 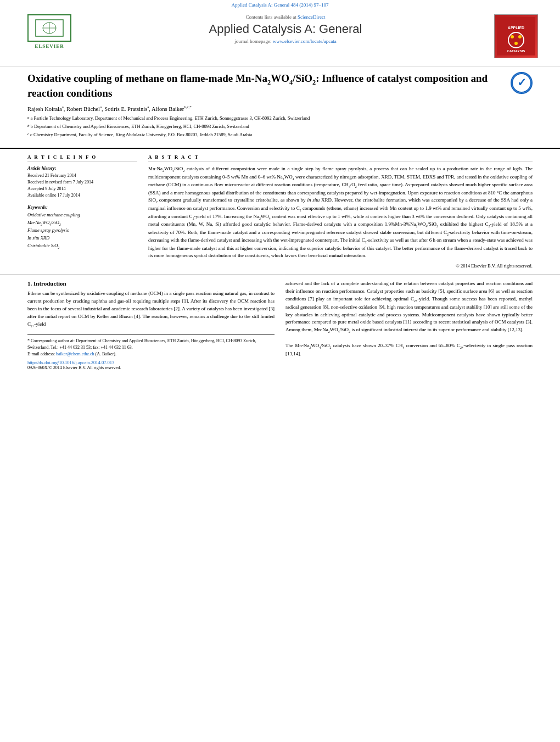 I want to click on main-content: 1. Introduction Ethene can be synthesize…, so click(x=280, y=325).